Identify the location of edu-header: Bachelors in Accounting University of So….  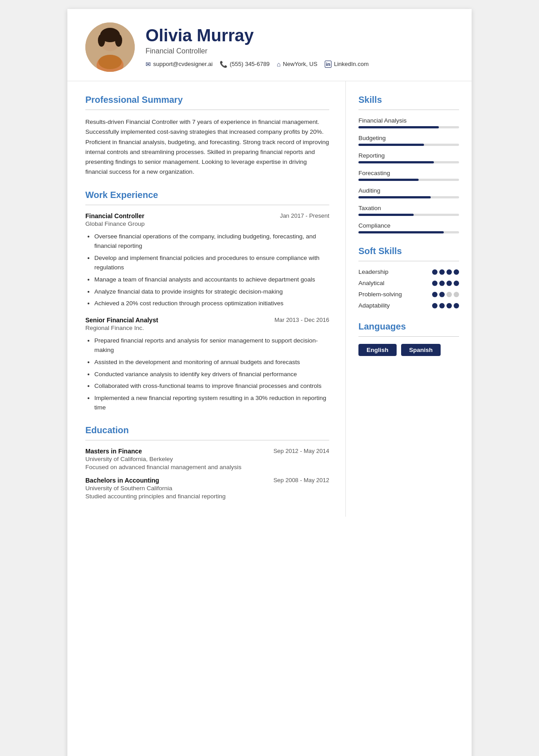
(208, 484).